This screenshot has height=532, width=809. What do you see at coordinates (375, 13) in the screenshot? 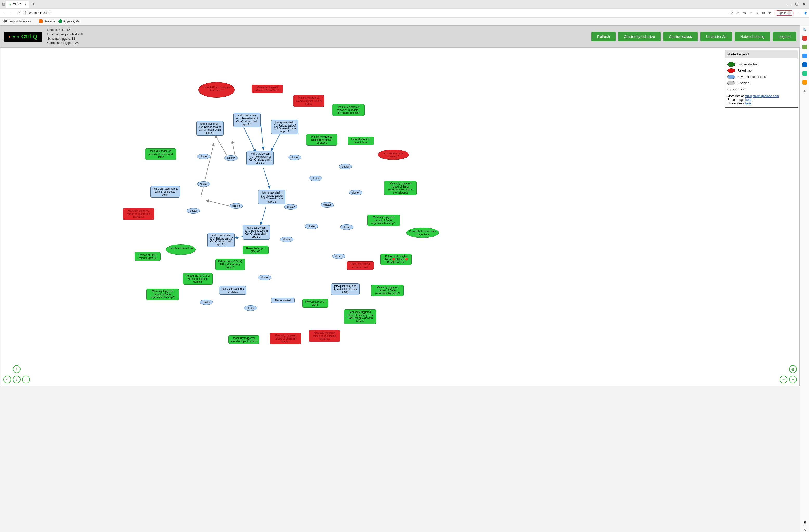
I see `address-bar: ⓘ localhost:3000` at bounding box center [375, 13].